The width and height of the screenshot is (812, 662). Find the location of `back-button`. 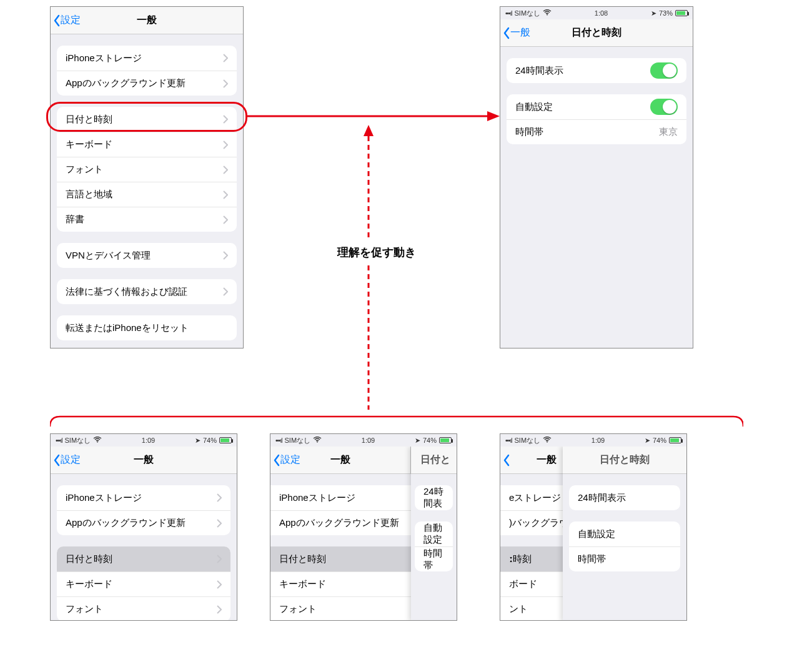

back-button is located at coordinates (505, 460).